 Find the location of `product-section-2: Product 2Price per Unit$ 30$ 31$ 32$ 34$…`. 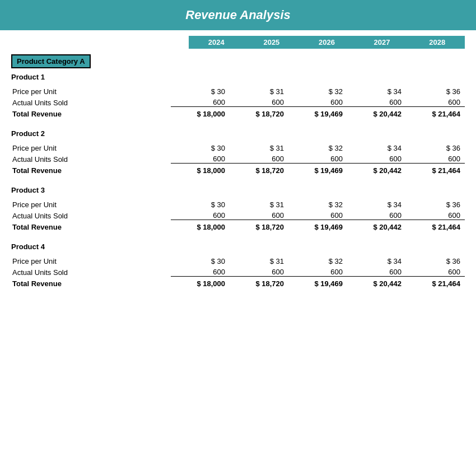

product-section-2: Product 2Price per Unit$ 30$ 31$ 32$ 34$… is located at coordinates (238, 152).